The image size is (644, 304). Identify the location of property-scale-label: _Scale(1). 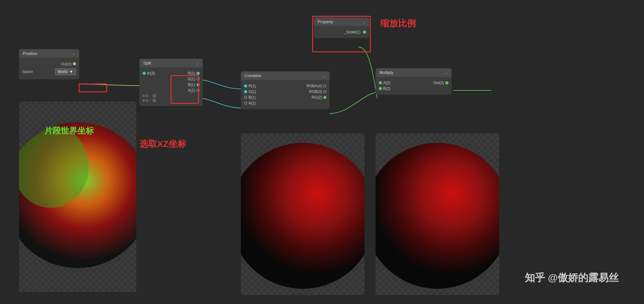
(352, 32).